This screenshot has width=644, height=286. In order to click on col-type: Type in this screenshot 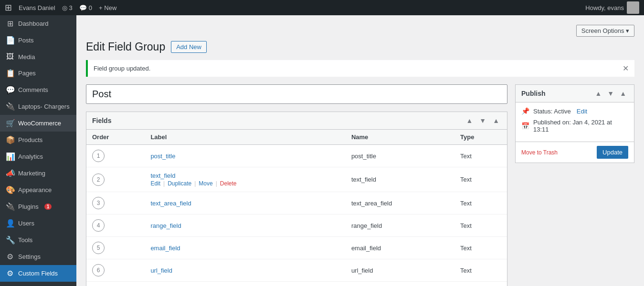, I will do `click(481, 137)`.